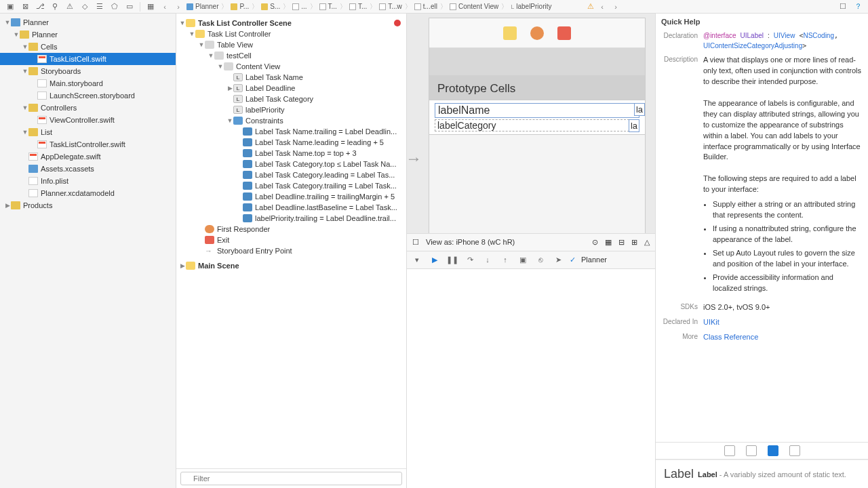 The width and height of the screenshot is (868, 488). I want to click on scheme-label: Planner, so click(594, 260).